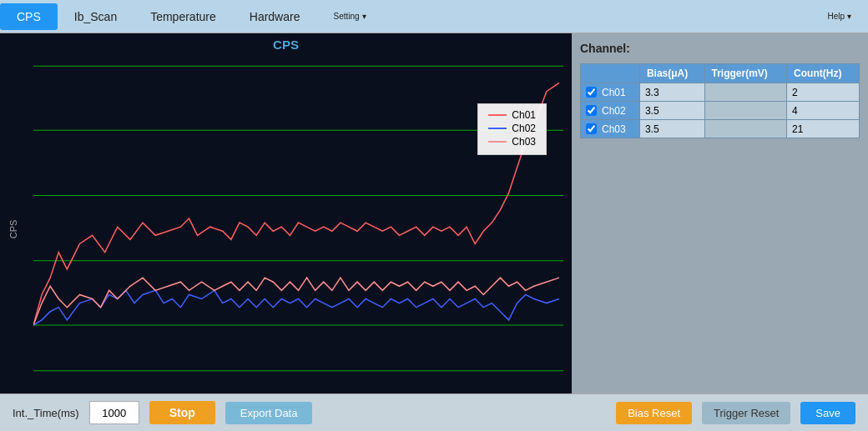 This screenshot has height=431, width=868. Describe the element at coordinates (823, 129) in the screenshot. I see `count-cell-Ch03: 21` at that location.